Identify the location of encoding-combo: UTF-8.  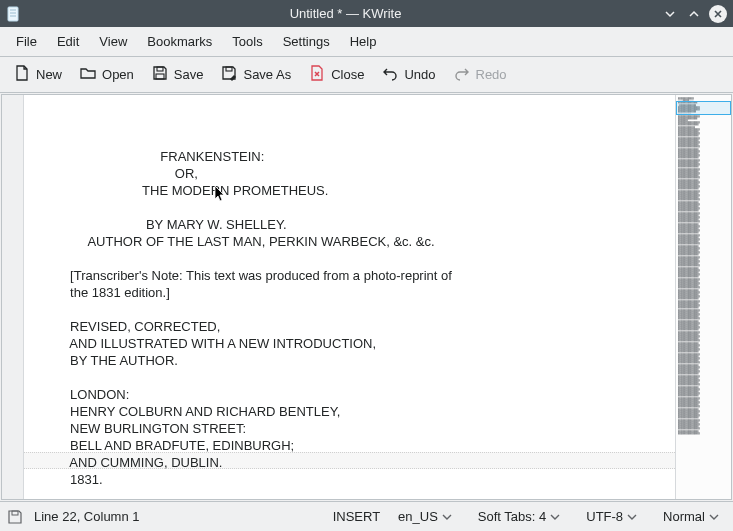
(612, 516).